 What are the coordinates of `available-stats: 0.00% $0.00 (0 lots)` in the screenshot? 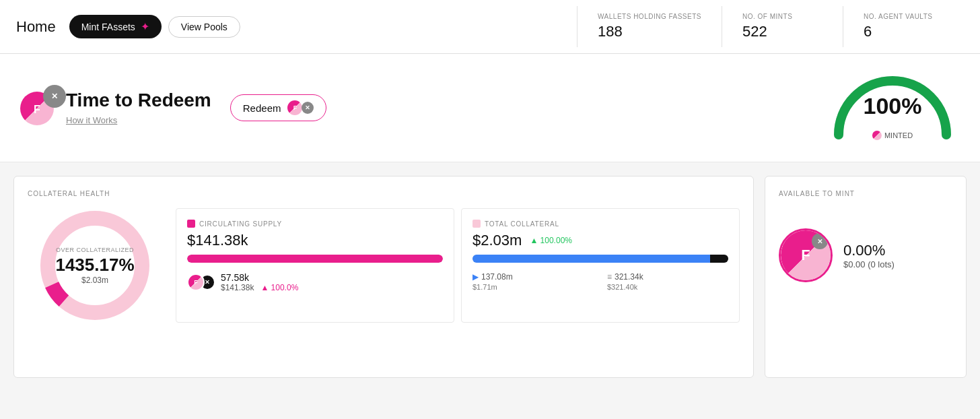 It's located at (869, 256).